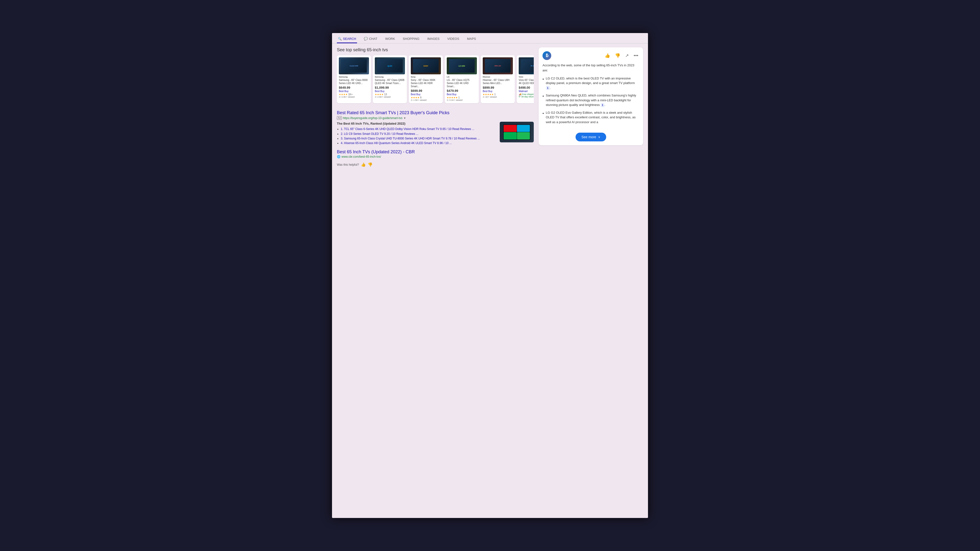  Describe the element at coordinates (510, 129) in the screenshot. I see `app-tile-netflix` at that location.